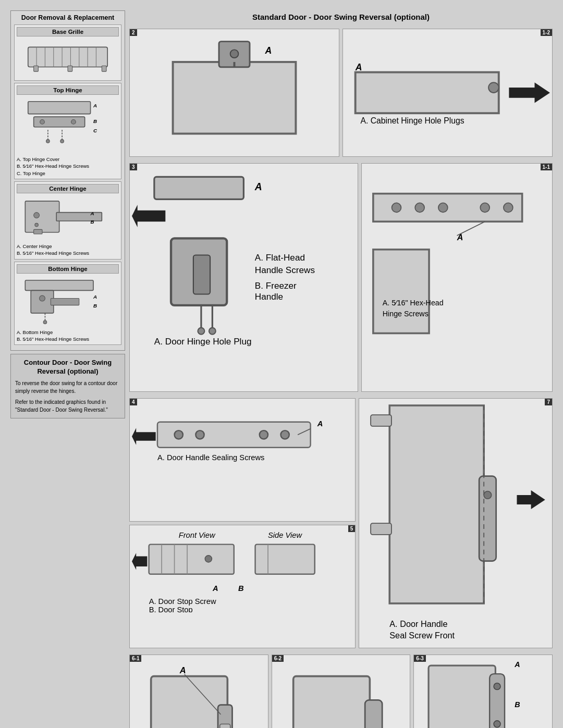 The image size is (563, 728). Describe the element at coordinates (68, 189) in the screenshot. I see `center-hinge-title: Center Hinge` at that location.